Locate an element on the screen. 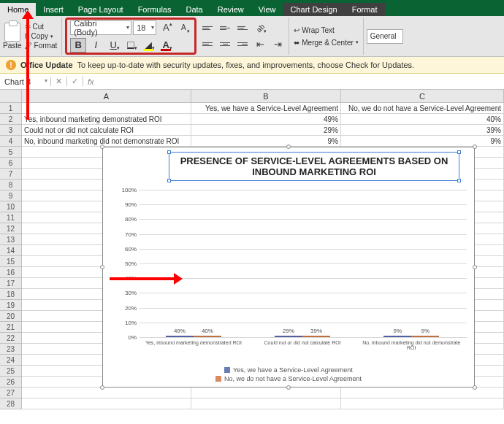 This screenshot has height=424, width=504. row-header: 18 is located at coordinates (11, 295).